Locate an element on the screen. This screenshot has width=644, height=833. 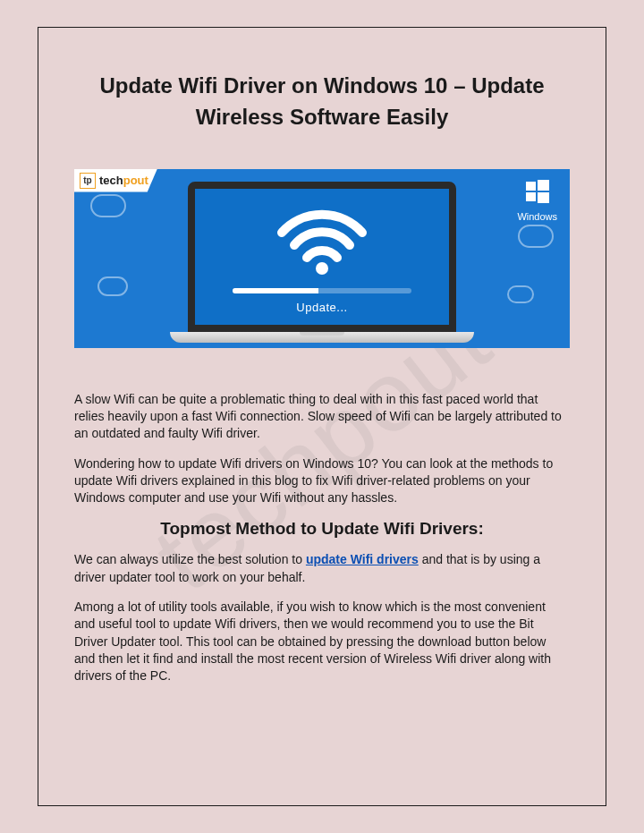
brand-logo-icon: tp is located at coordinates (88, 181).